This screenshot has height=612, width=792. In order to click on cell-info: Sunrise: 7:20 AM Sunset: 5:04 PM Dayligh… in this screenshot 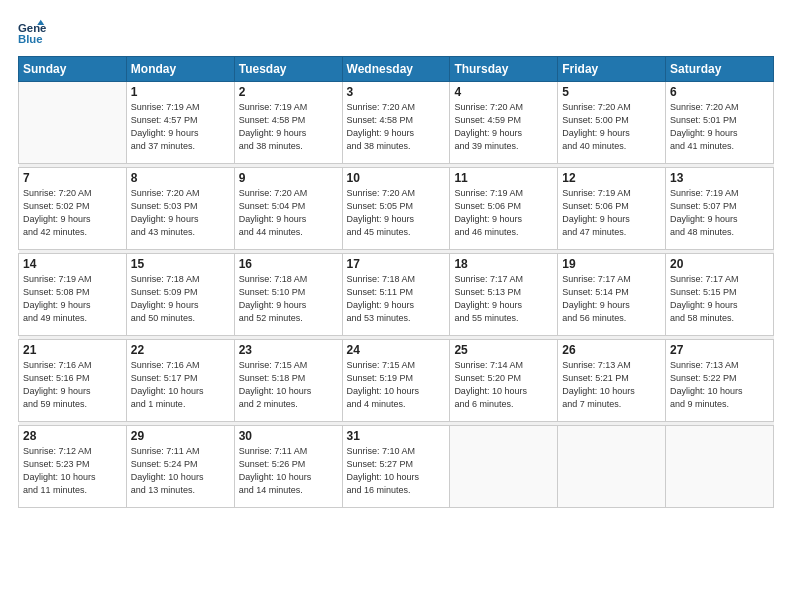, I will do `click(288, 213)`.